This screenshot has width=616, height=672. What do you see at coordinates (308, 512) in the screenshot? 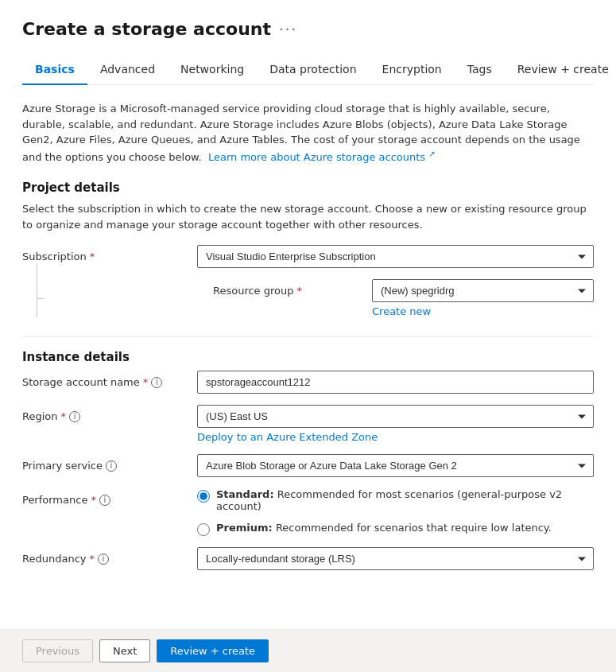
I see `performance-row: Performance * i Standard: Recommended fo…` at bounding box center [308, 512].